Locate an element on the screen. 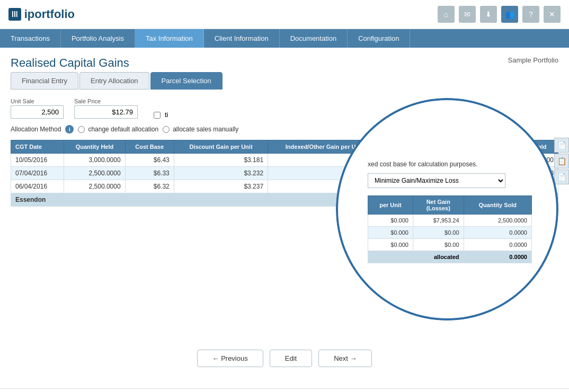 The height and width of the screenshot is (392, 569). zoom-th-qty-sold: Quantity Sold is located at coordinates (497, 206).